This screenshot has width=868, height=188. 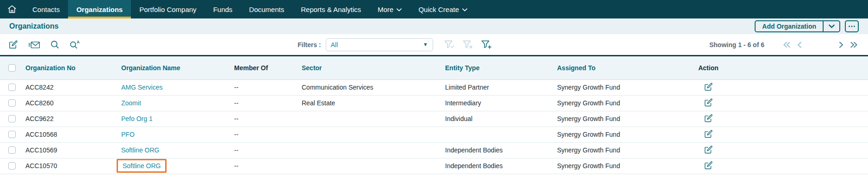 What do you see at coordinates (167, 9) in the screenshot?
I see `nav-item-portfolio-company: Portfolio Company` at bounding box center [167, 9].